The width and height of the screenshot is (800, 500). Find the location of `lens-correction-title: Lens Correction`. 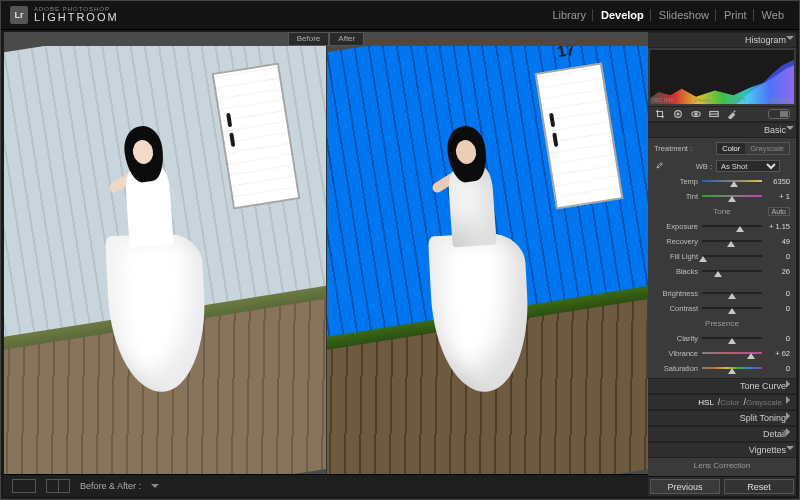

lens-correction-title: Lens Correction is located at coordinates (722, 466).